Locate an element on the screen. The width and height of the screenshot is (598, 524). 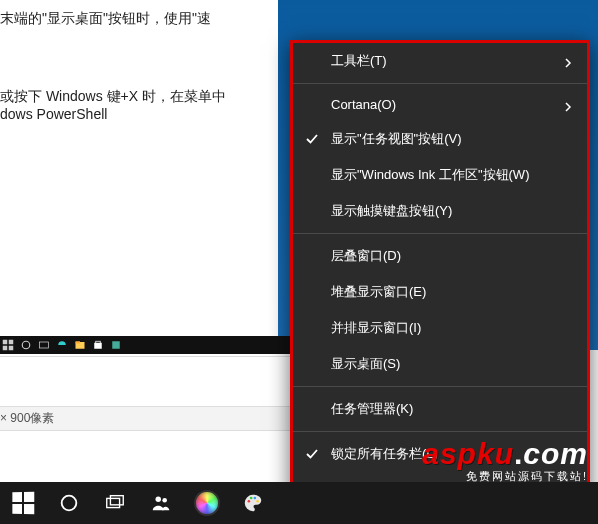
menu-toolbars: 工具栏(T) is located at coordinates (440, 61).